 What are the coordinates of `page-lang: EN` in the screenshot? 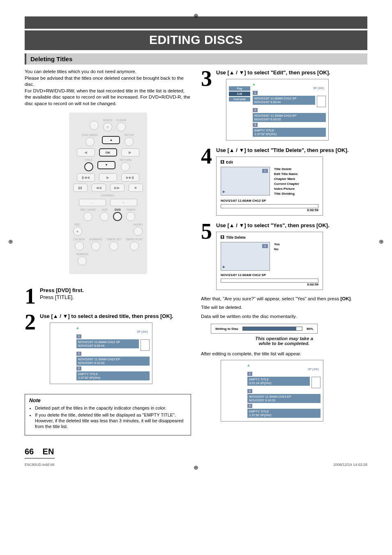 It's located at (48, 451).